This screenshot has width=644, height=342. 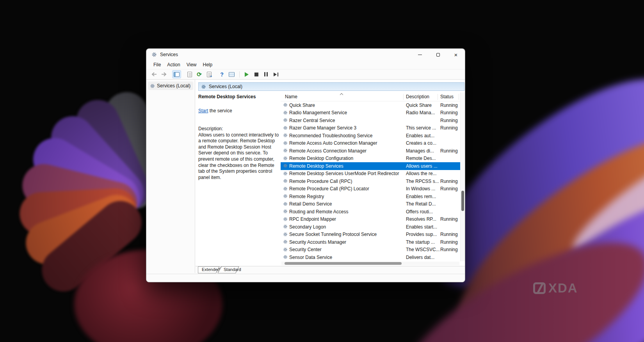 What do you see at coordinates (276, 74) in the screenshot?
I see `restart-service-button` at bounding box center [276, 74].